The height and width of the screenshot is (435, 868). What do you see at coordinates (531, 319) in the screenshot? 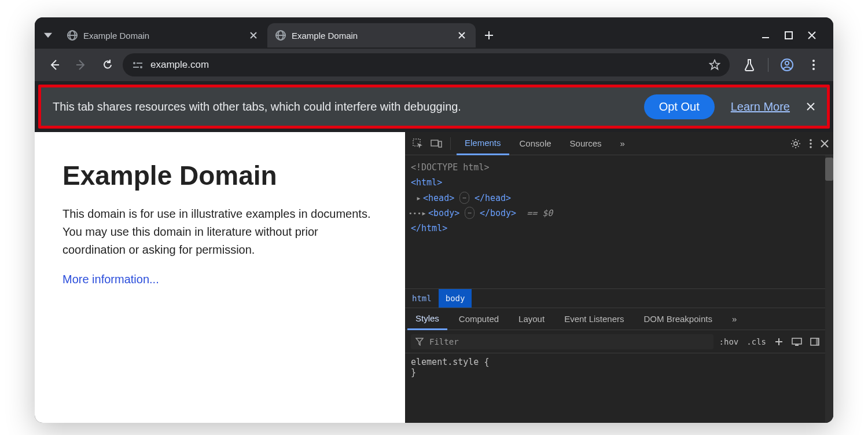
I see `layout-tab: Layout` at bounding box center [531, 319].